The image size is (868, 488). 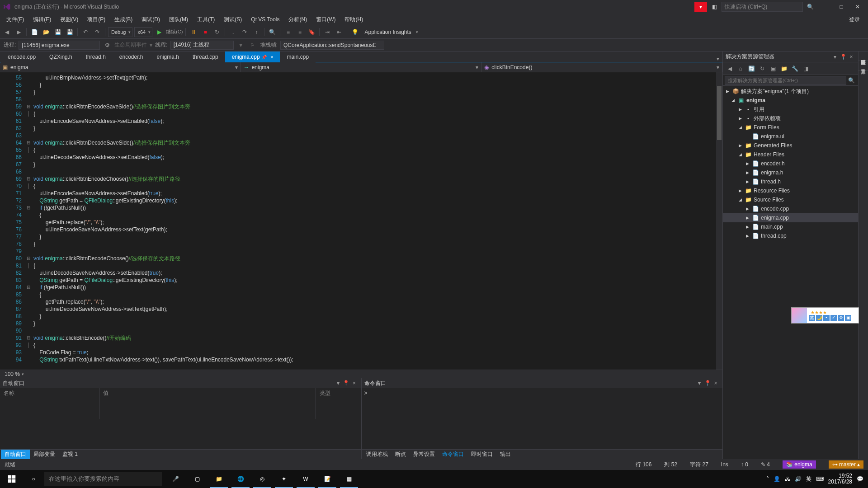 I want to click on col-value: 值, so click(x=208, y=404).